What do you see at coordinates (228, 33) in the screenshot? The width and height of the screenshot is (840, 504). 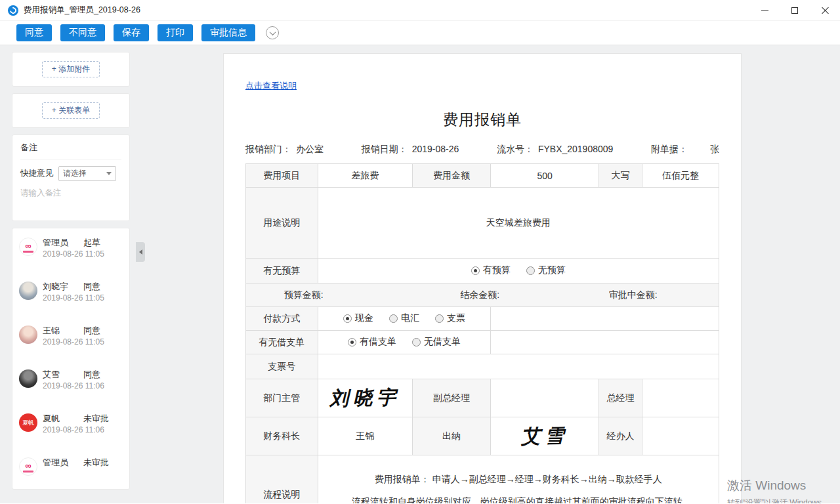 I see `approval-info-button: 审批信息` at bounding box center [228, 33].